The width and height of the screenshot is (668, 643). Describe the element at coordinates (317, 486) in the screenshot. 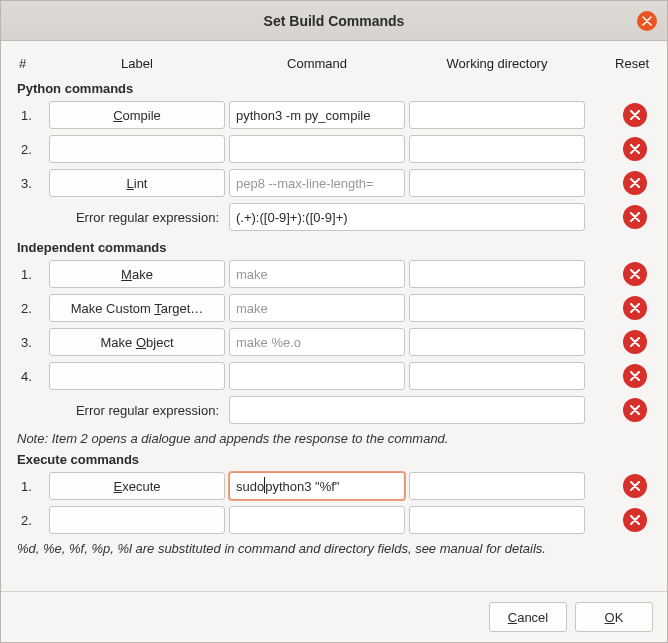

I see `command-input-focused: sudo python3 "%f"` at that location.